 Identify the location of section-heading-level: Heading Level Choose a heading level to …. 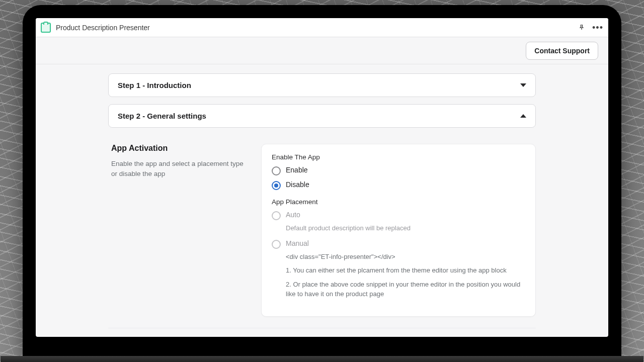
(322, 333).